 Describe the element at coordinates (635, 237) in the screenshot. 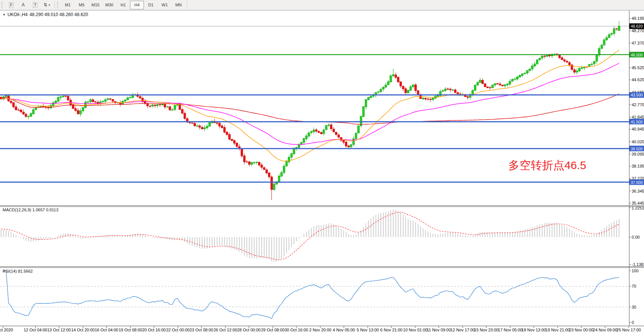

I see `macd-axis-tick-0.00: 0.00` at that location.